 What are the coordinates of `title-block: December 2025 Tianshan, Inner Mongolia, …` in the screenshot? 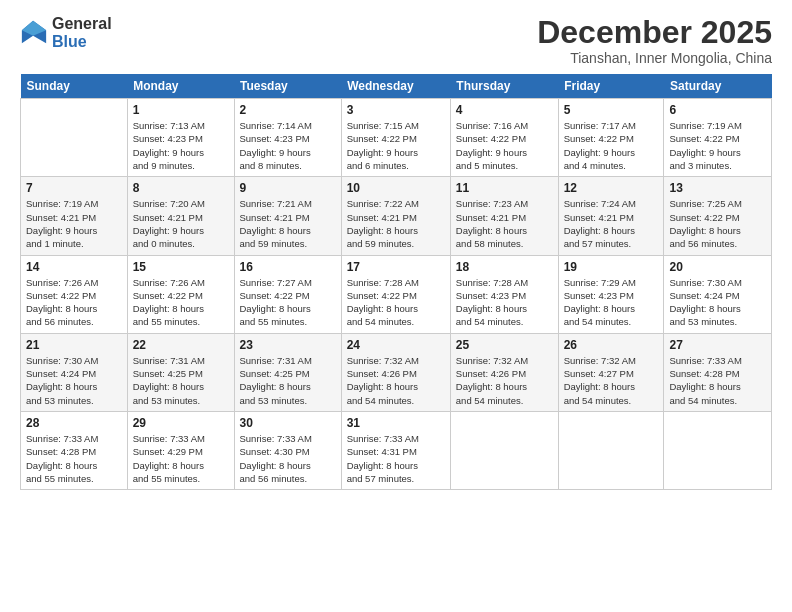 It's located at (654, 40).